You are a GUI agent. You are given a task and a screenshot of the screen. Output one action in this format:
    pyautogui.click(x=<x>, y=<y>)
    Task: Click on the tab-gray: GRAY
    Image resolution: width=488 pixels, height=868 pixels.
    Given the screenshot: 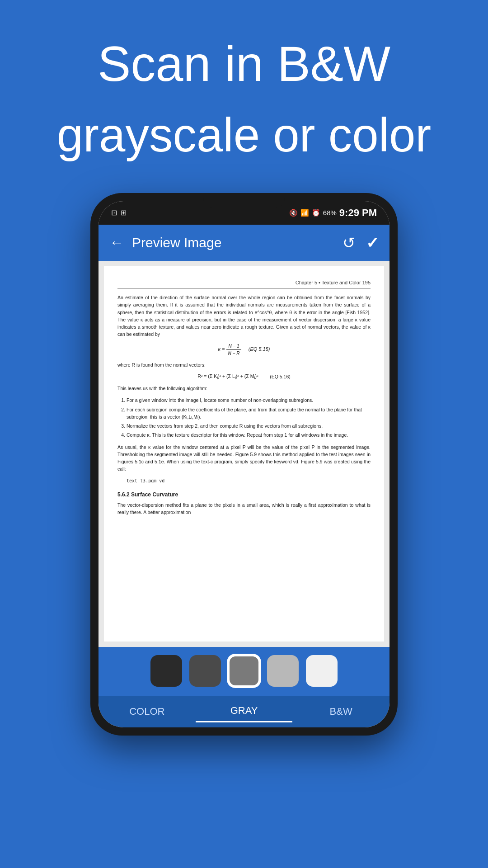 What is the action you would take?
    pyautogui.click(x=244, y=712)
    